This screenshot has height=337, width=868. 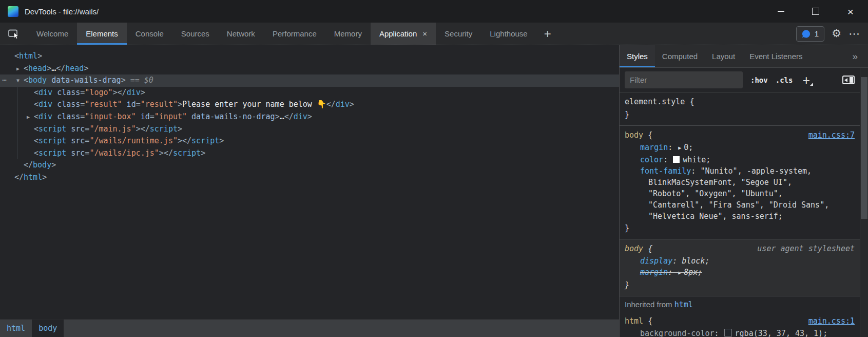 I want to click on stylesheet-origin-note: user agent stylesheet, so click(x=806, y=249).